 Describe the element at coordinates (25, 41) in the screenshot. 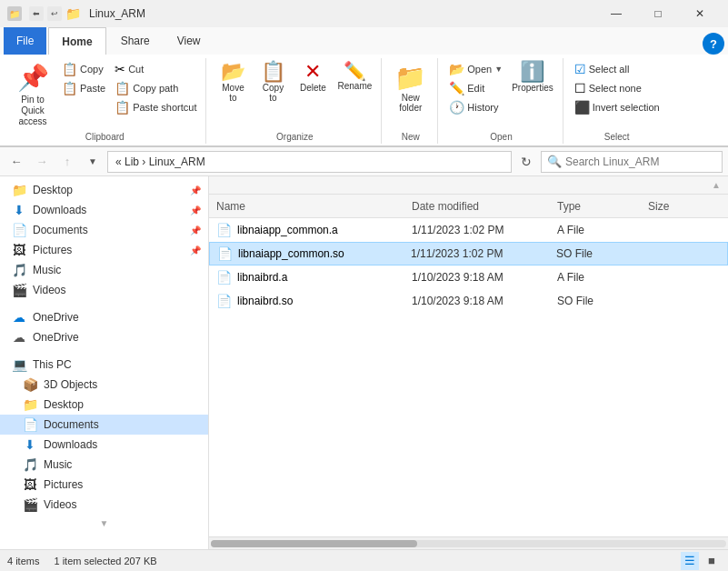

I see `tab-file: File` at that location.